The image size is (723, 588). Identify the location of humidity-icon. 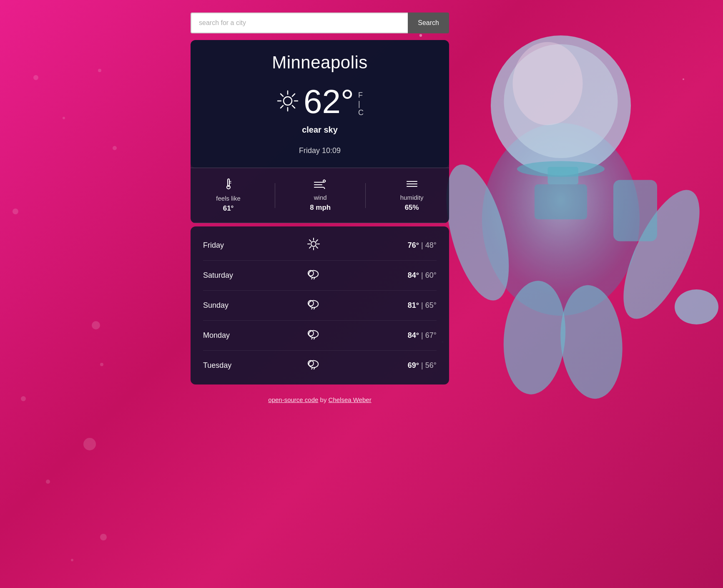
(412, 185).